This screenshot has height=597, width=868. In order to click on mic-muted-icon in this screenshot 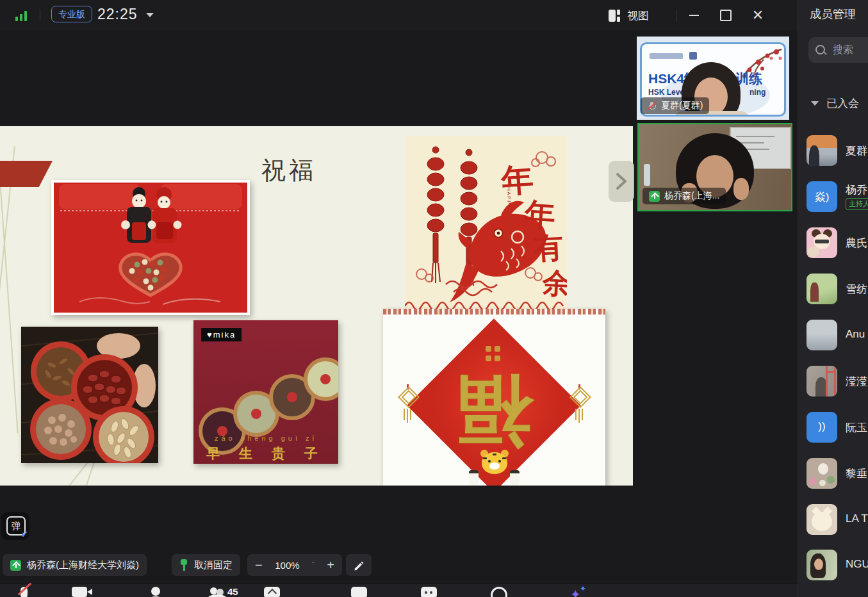, I will do `click(652, 106)`.